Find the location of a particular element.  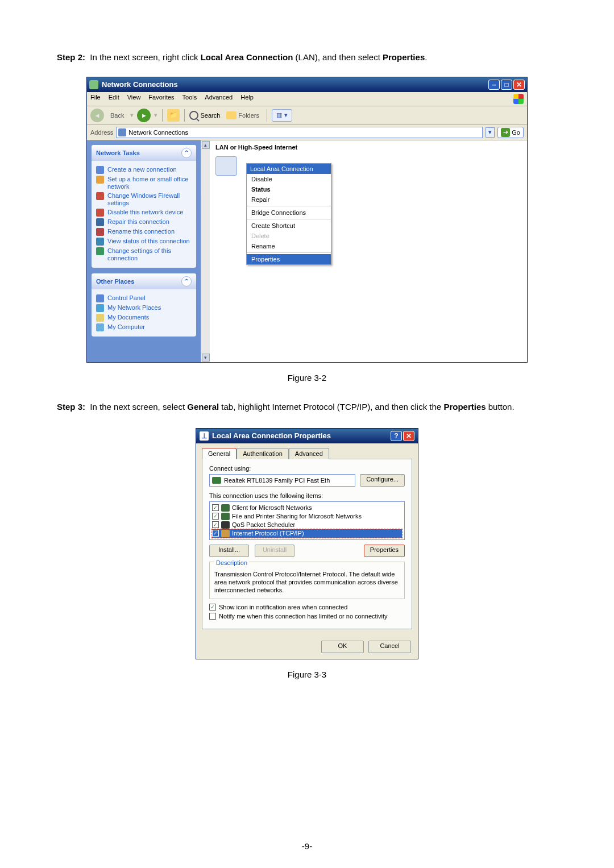

network-tasks-panel: Network Tasks ⌃ Create a new connection … is located at coordinates (144, 206).